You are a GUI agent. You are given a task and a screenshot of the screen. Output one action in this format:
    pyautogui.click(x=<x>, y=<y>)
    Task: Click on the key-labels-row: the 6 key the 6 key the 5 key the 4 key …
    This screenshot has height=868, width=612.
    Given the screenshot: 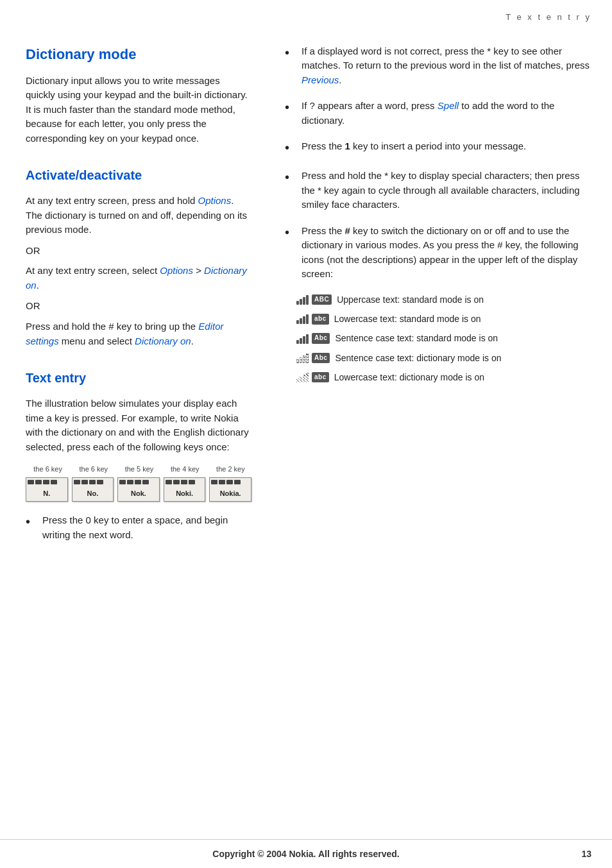 What is the action you would take?
    pyautogui.click(x=139, y=470)
    